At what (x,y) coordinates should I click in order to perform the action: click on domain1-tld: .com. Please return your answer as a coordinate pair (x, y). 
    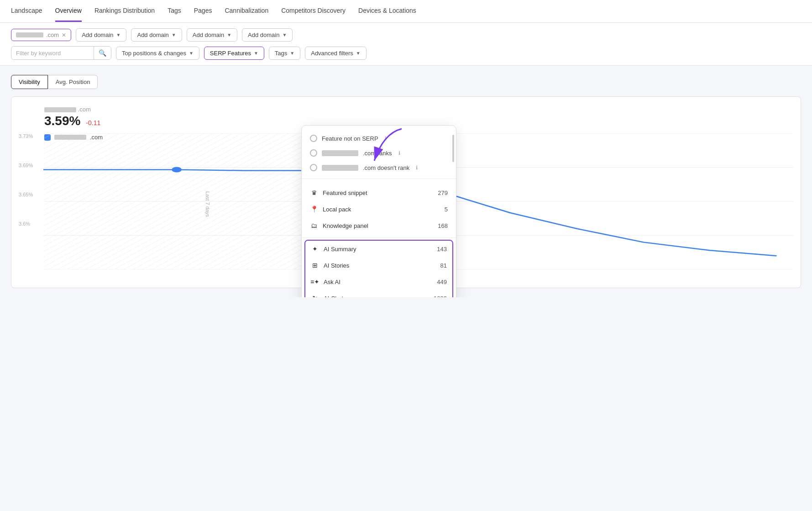
    Looking at the image, I should click on (52, 35).